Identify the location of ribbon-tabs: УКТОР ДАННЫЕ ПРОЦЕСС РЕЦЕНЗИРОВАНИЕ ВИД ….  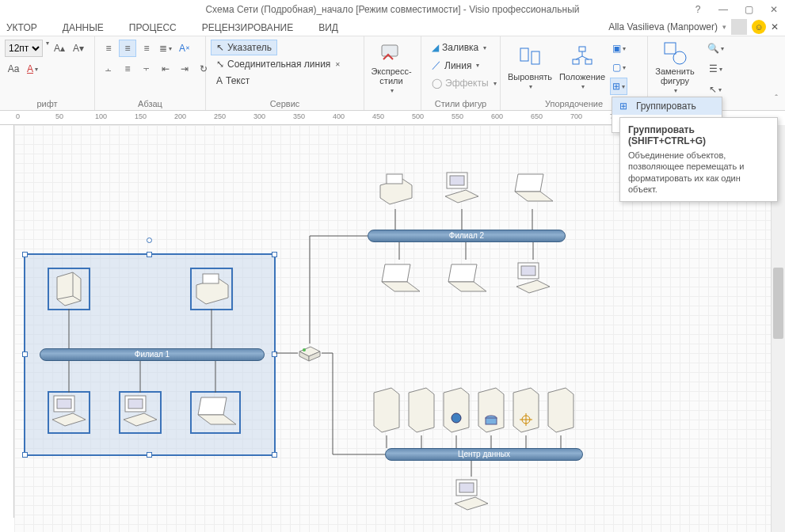
(393, 28).